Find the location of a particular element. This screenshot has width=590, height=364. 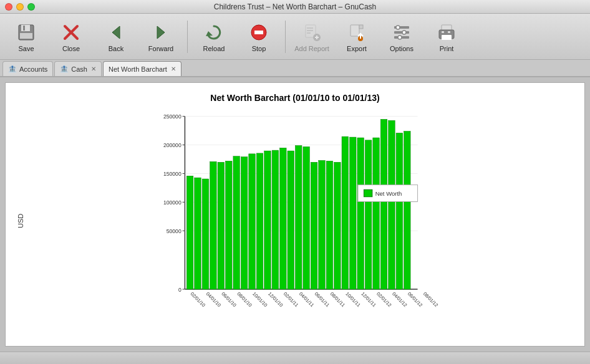

back-icon is located at coordinates (116, 32).